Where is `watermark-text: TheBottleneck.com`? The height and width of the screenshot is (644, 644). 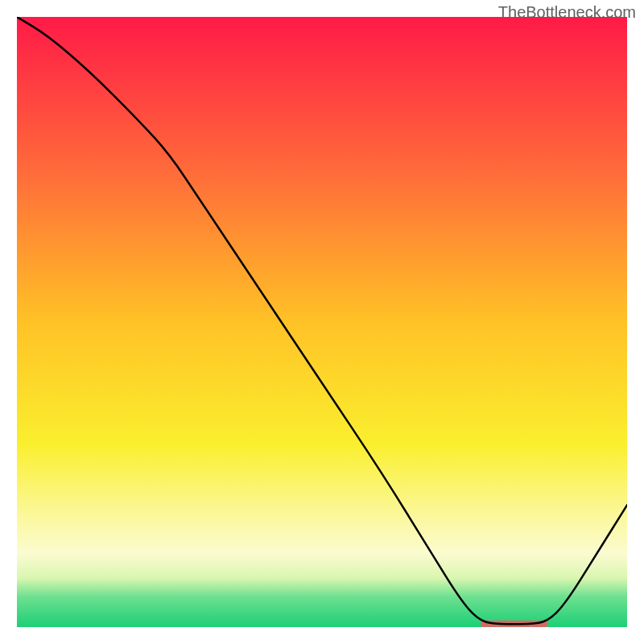 watermark-text: TheBottleneck.com is located at coordinates (567, 13).